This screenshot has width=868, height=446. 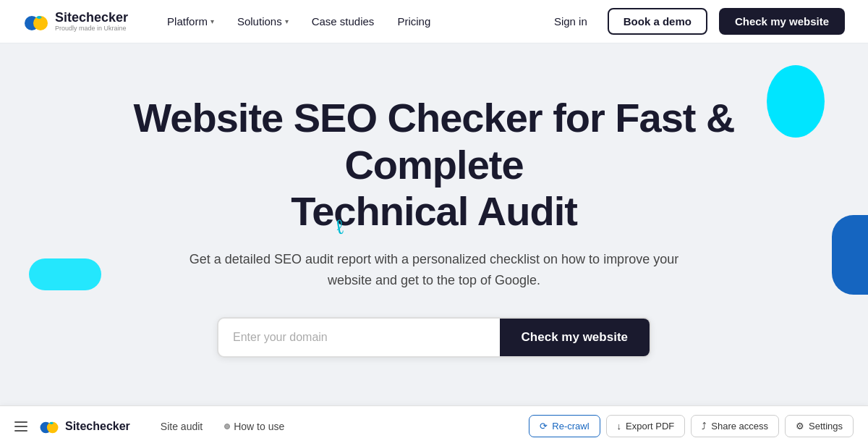 I want to click on download-icon: ↓, so click(x=619, y=426).